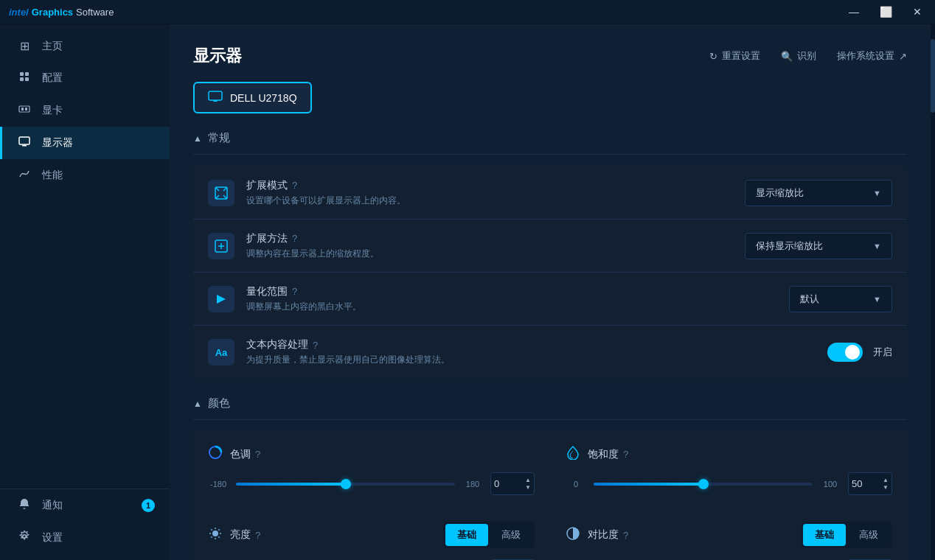 This screenshot has width=935, height=560. Describe the element at coordinates (729, 535) in the screenshot. I see `contrast-section: 对比度 ? 基础 高级 所有 强度` at that location.